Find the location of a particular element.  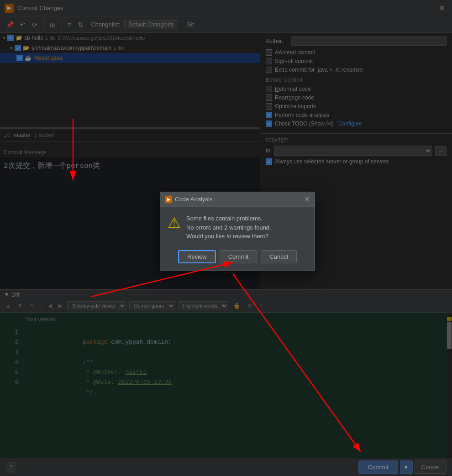

dialog-title-bar: ▶ Code Analysis ✕ is located at coordinates (237, 199).